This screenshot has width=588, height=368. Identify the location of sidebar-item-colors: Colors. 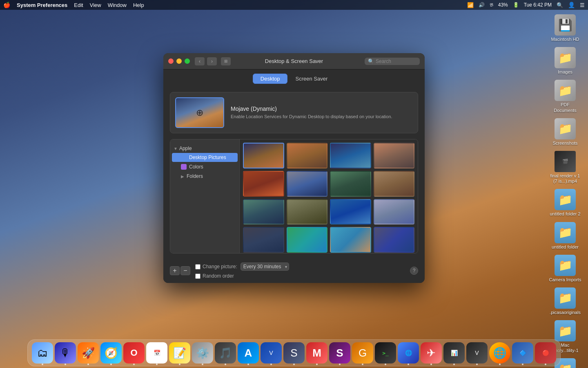
(205, 167).